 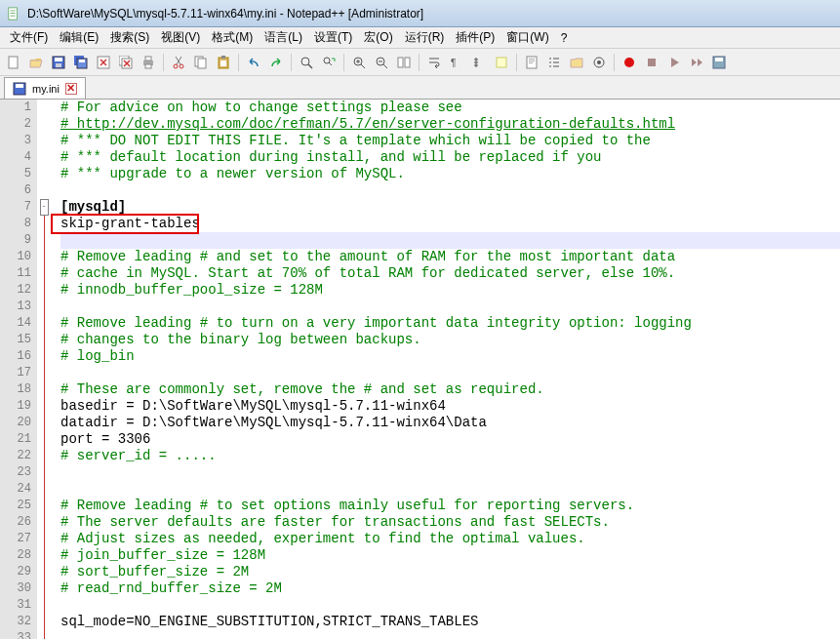 I want to click on menu-help: ?, so click(x=564, y=38).